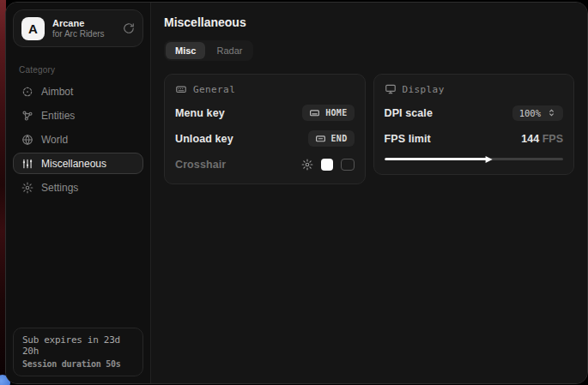  What do you see at coordinates (78, 70) in the screenshot?
I see `category-label: Category` at bounding box center [78, 70].